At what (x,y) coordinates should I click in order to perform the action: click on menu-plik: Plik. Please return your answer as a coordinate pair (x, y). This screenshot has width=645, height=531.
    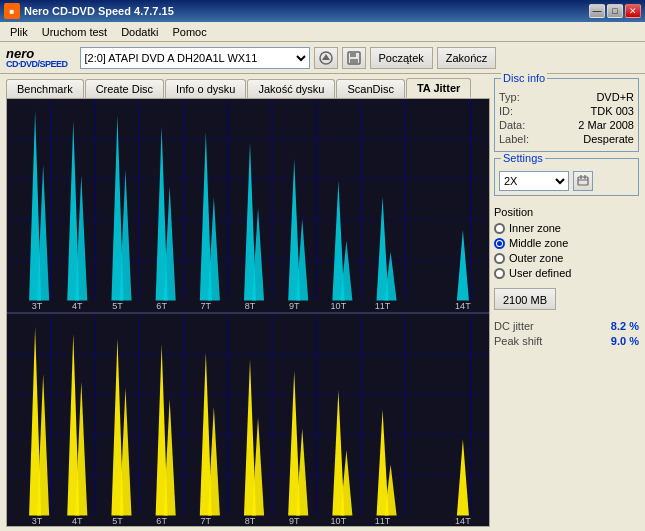
    Looking at the image, I should click on (19, 32).